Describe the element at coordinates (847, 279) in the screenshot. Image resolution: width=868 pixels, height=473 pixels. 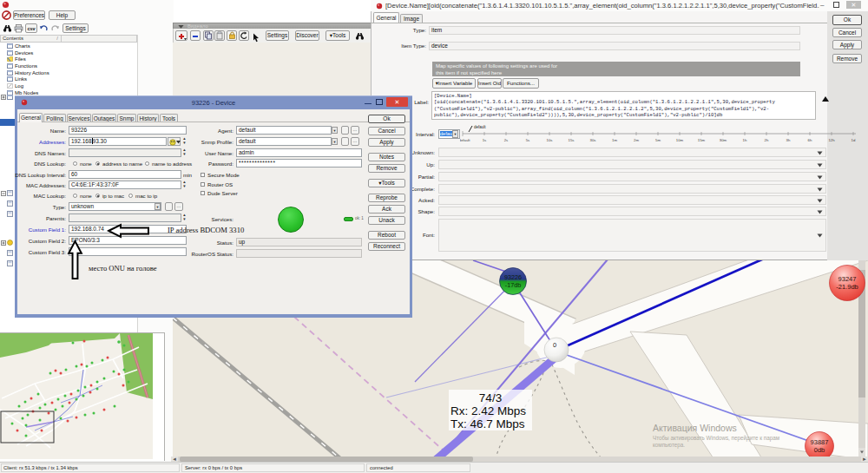
I see `svg-text: 93247` at that location.